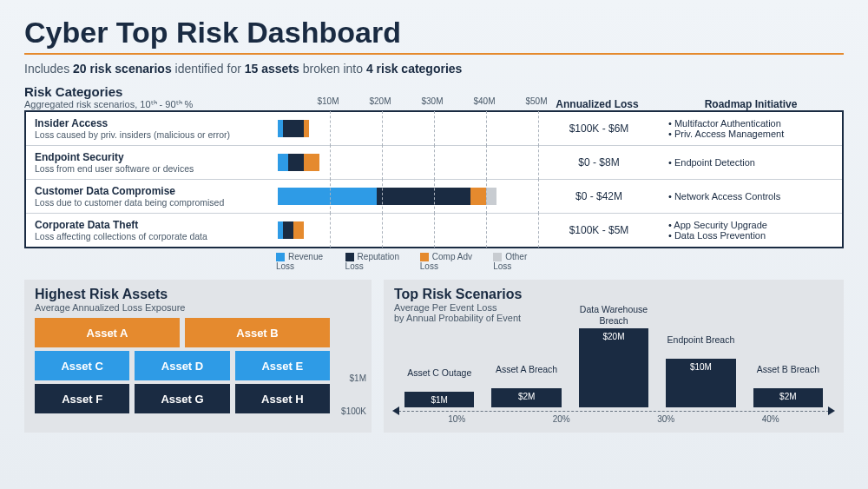  What do you see at coordinates (751, 196) in the screenshot?
I see `roadmap-initiatives: Network Access Controls` at bounding box center [751, 196].